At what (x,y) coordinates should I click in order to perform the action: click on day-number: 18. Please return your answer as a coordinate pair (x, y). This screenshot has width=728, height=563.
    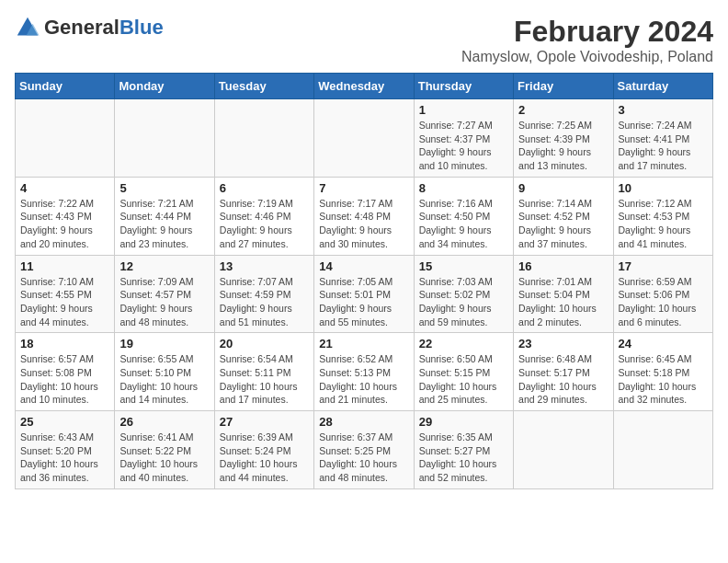
    Looking at the image, I should click on (64, 344).